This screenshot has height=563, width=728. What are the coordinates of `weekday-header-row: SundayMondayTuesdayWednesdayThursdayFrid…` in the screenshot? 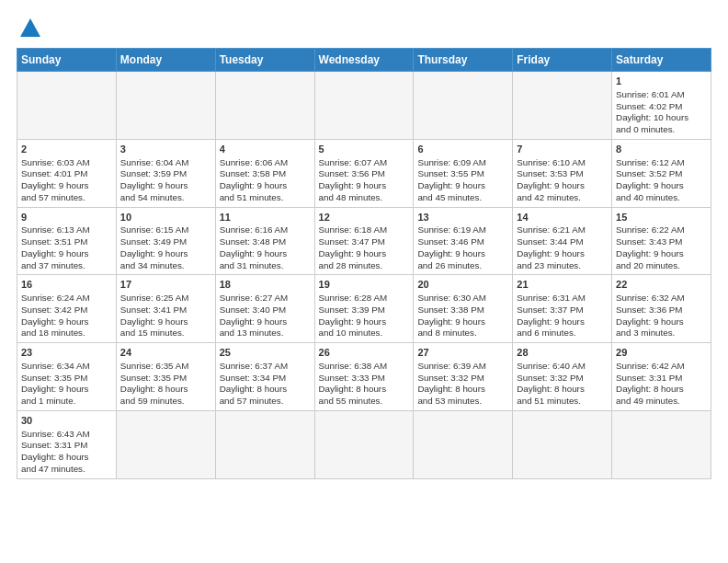 It's located at (364, 61).